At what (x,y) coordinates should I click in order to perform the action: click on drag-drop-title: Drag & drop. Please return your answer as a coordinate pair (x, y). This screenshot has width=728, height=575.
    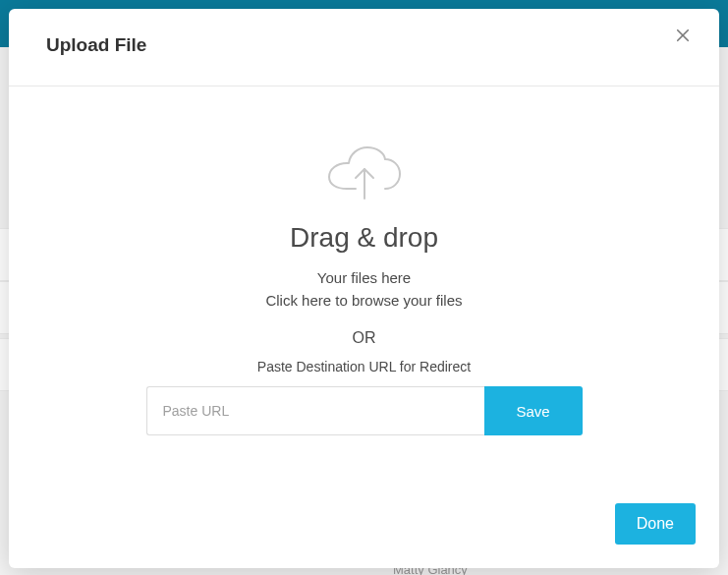
    Looking at the image, I should click on (364, 238).